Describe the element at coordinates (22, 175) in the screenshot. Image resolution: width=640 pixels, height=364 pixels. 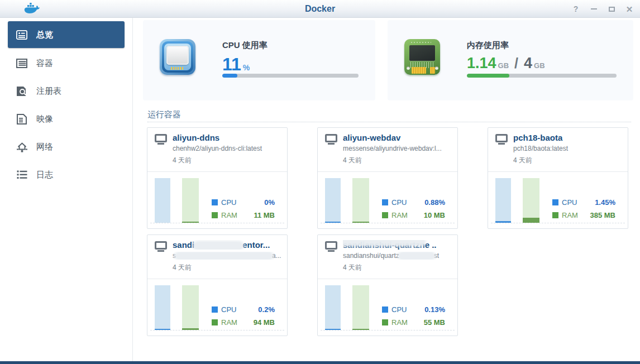
I see `log-icon` at that location.